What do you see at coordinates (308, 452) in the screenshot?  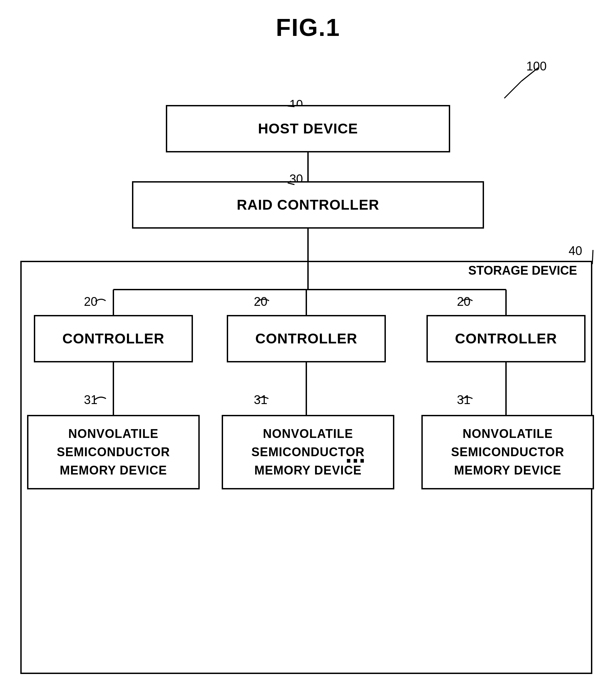 I see `nvm2-box: NONVOLATILE SEMICONDUCTOR MEMORY DEVICE` at bounding box center [308, 452].